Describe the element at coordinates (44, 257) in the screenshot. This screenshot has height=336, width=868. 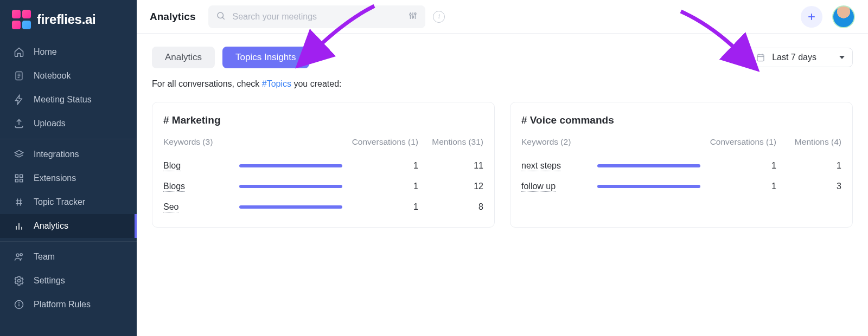
I see `sidebar-item-label: Team` at that location.